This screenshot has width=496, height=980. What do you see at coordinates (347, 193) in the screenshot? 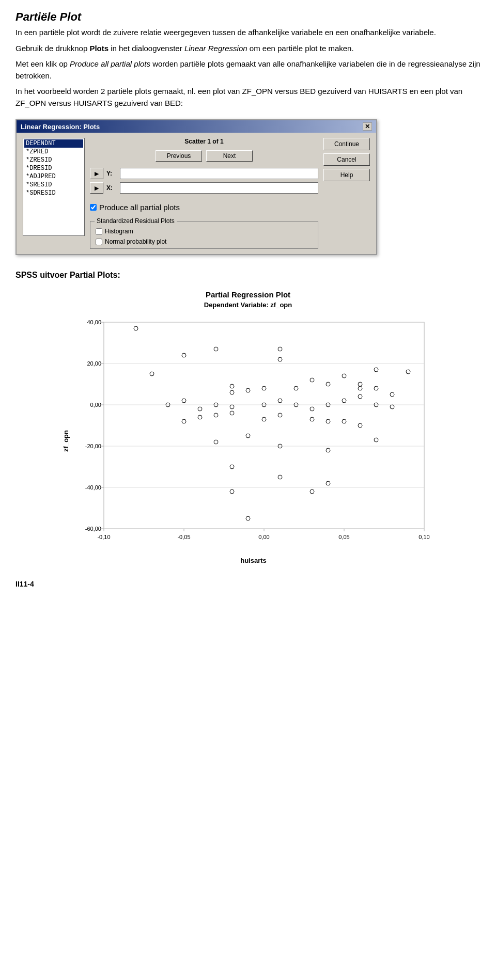
I see `right-buttons: Continue Cancel Help` at bounding box center [347, 193].